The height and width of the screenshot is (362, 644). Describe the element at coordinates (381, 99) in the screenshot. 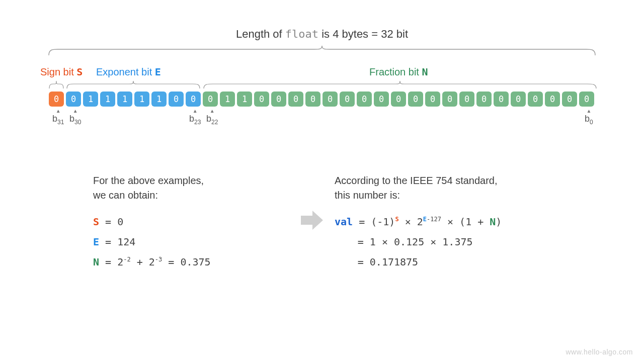

I see `bit-frac-10: 0` at that location.